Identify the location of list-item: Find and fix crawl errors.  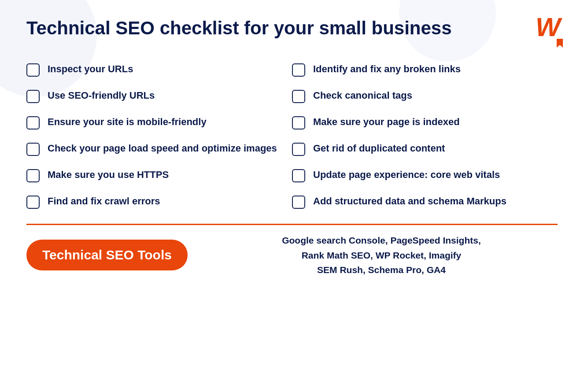
(159, 202).